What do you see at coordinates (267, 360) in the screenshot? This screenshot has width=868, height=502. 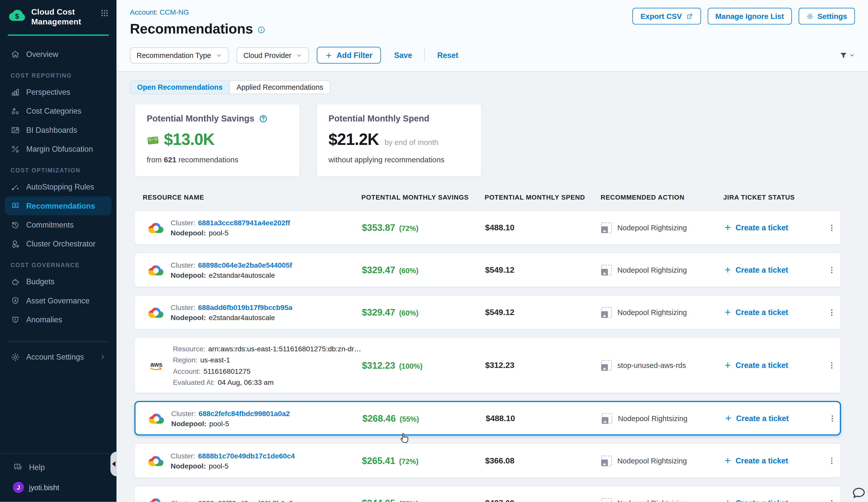 I see `resource-line: Region:us-east-1` at bounding box center [267, 360].